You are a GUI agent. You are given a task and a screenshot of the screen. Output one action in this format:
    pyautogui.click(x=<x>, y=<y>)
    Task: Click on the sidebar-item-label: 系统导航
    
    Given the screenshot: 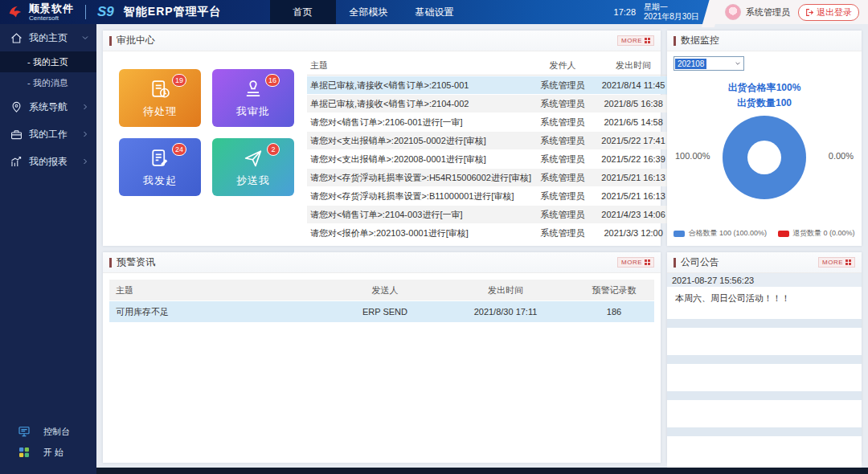 What is the action you would take?
    pyautogui.click(x=48, y=108)
    